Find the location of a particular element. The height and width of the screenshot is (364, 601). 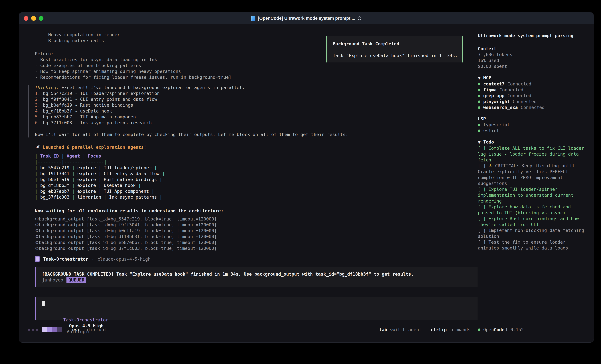

table-row: |bg_eb87ebb7|explore|TUI App component| is located at coordinates (254, 191).